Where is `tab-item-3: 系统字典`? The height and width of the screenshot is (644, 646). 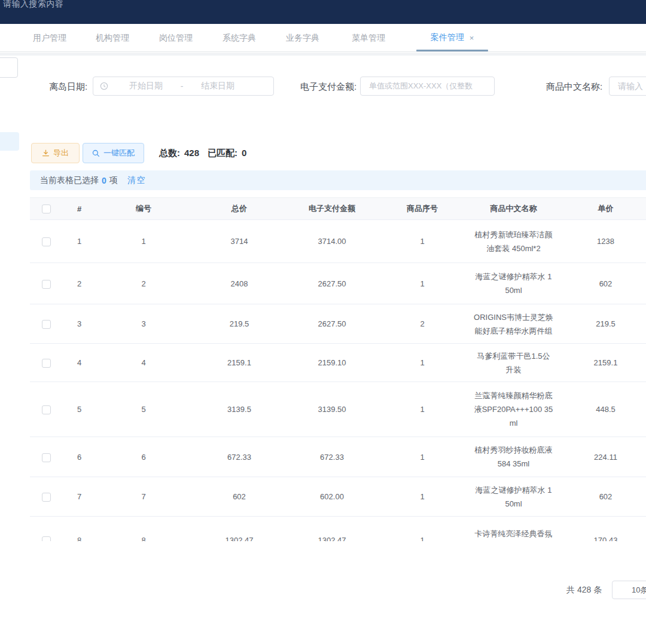 tab-item-3: 系统字典 is located at coordinates (239, 38).